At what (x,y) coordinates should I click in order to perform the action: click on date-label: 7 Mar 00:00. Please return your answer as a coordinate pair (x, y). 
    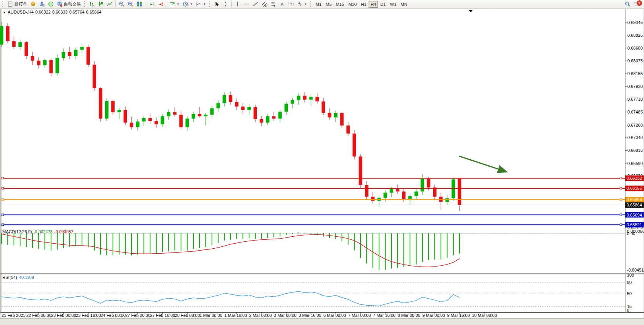
    Looking at the image, I should click on (360, 315).